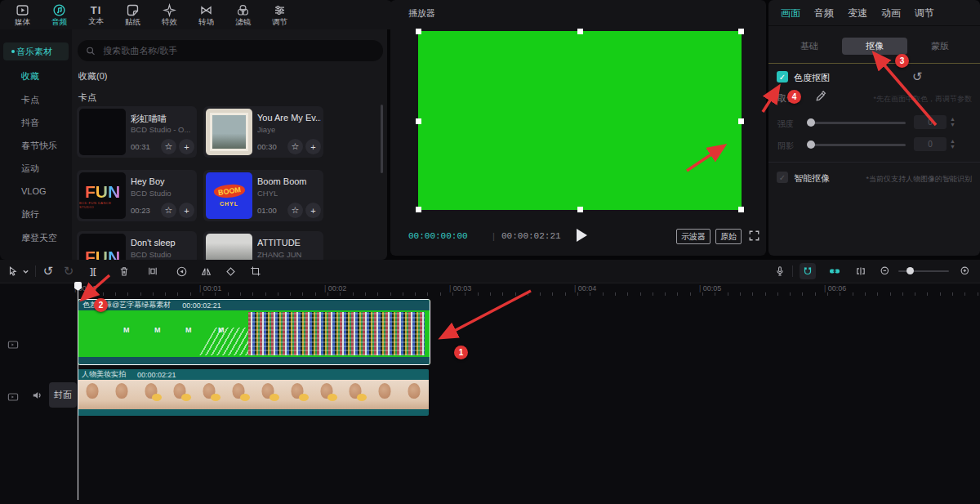  What do you see at coordinates (124, 271) in the screenshot?
I see `delete-button` at bounding box center [124, 271].